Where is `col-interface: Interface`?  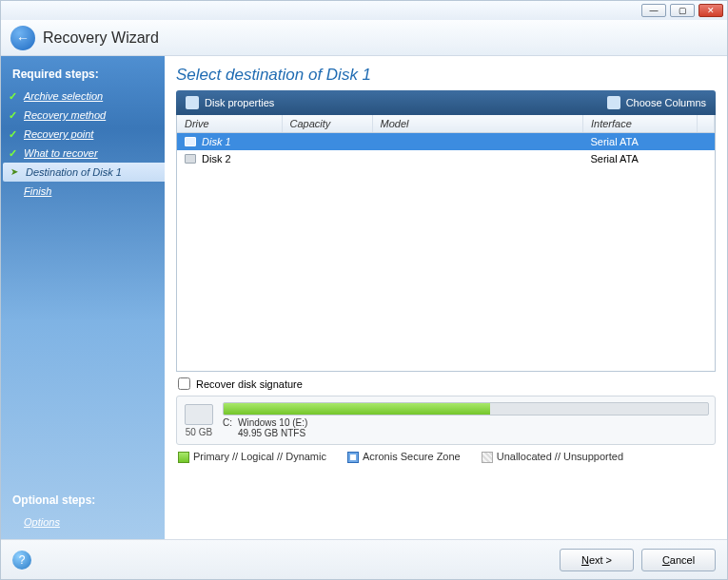
col-interface: Interface is located at coordinates (640, 124).